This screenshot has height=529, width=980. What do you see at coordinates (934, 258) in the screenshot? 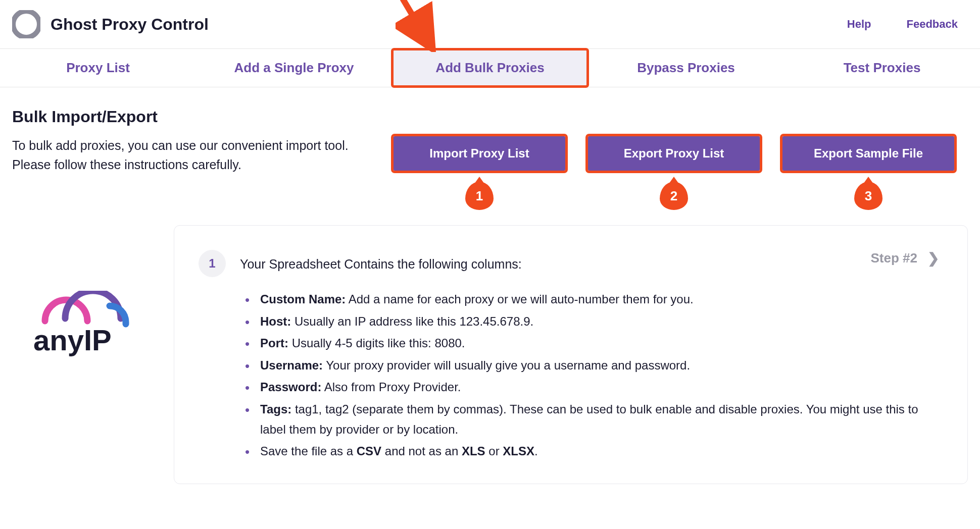
I see `chevron-right-icon: ❯` at bounding box center [934, 258].